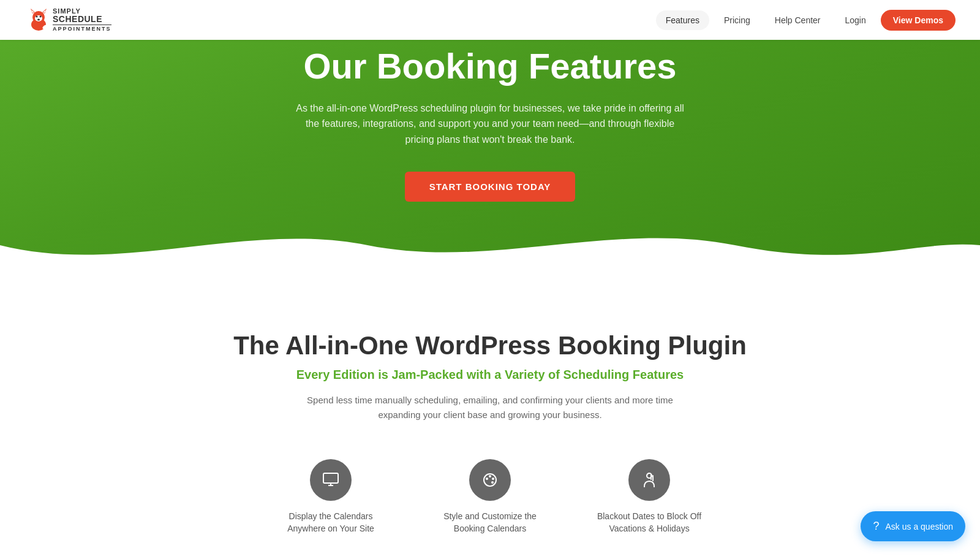  What do you see at coordinates (913, 526) in the screenshot?
I see `chat-widget: ? Ask us a question` at bounding box center [913, 526].